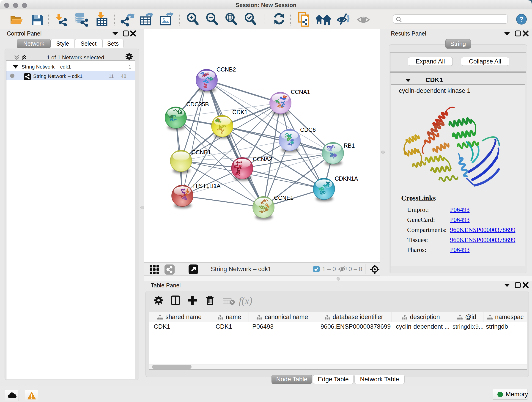 This screenshot has width=532, height=402. I want to click on svg-text: CCNA2, so click(263, 159).